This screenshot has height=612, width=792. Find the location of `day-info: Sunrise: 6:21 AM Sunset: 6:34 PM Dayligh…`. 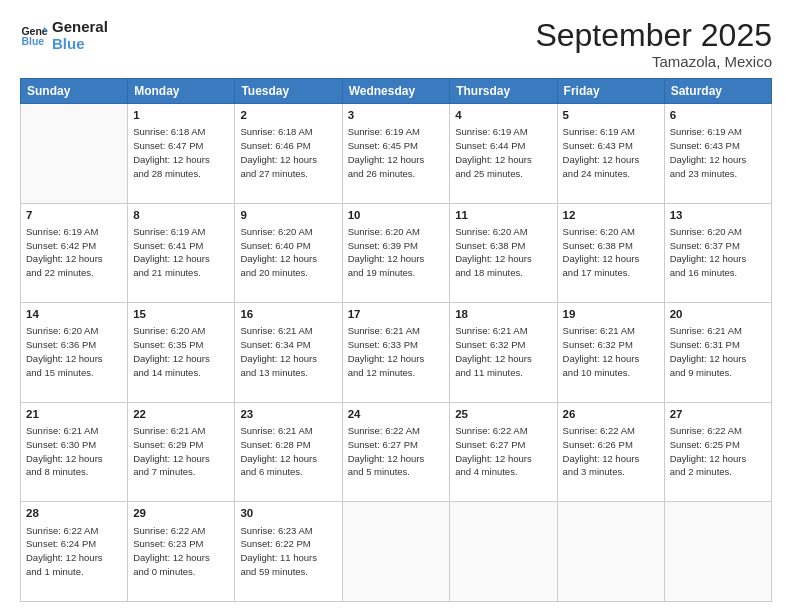

day-info: Sunrise: 6:21 AM Sunset: 6:34 PM Dayligh… is located at coordinates (288, 352).